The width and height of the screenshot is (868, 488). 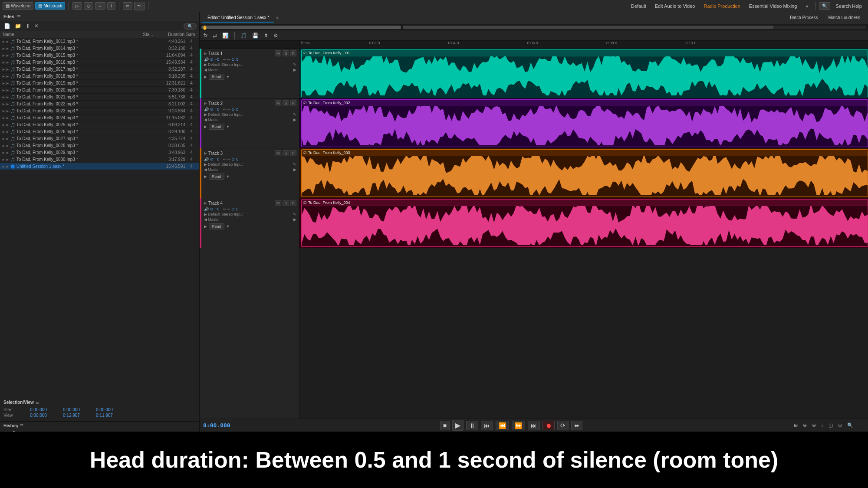 What do you see at coordinates (78, 409) in the screenshot?
I see `selection-end-value: 0:00.000` at bounding box center [78, 409].